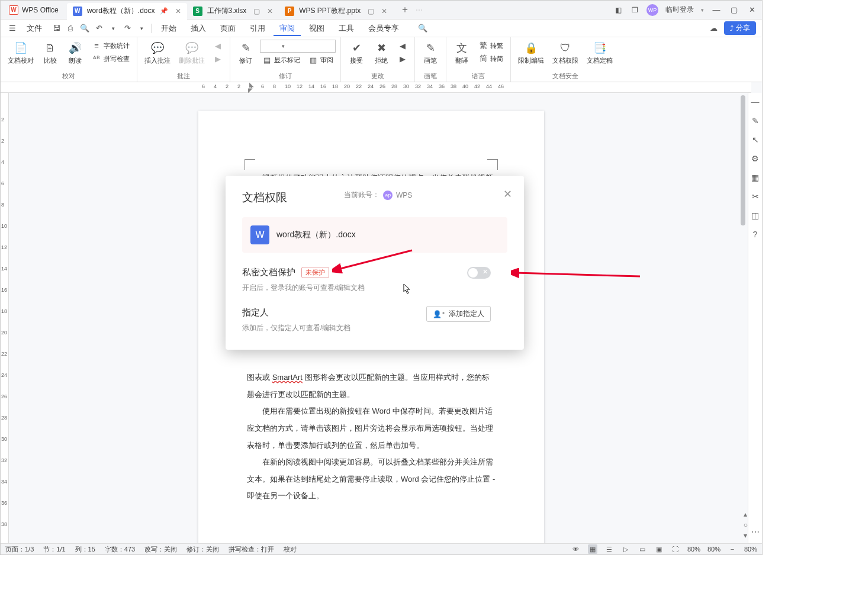 The image size is (846, 616). I want to click on outline-view-icon: ☰, so click(609, 549).